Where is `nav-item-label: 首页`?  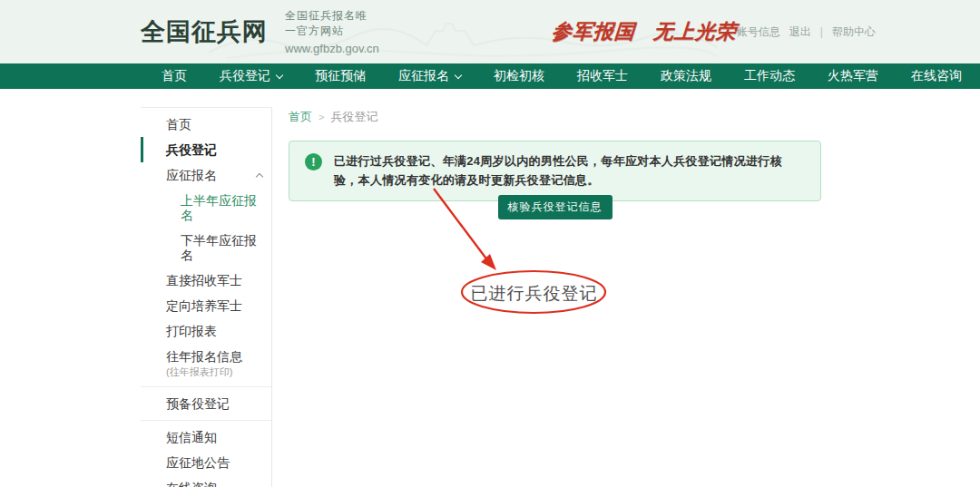 nav-item-label: 首页 is located at coordinates (174, 76).